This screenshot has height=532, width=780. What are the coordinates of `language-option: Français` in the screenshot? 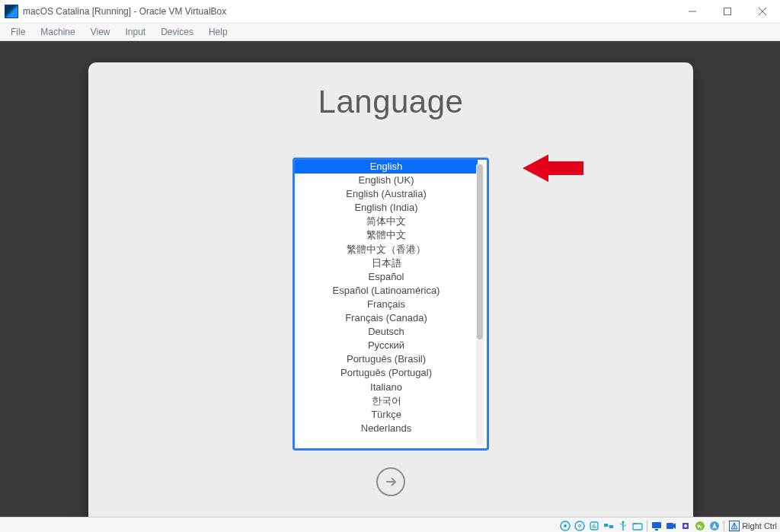 It's located at (386, 304).